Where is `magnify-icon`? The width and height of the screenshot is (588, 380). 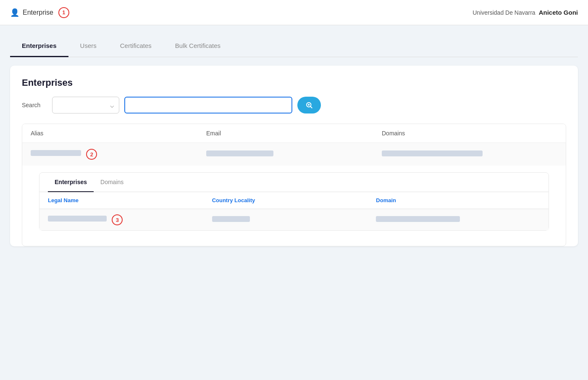
magnify-icon is located at coordinates (309, 105).